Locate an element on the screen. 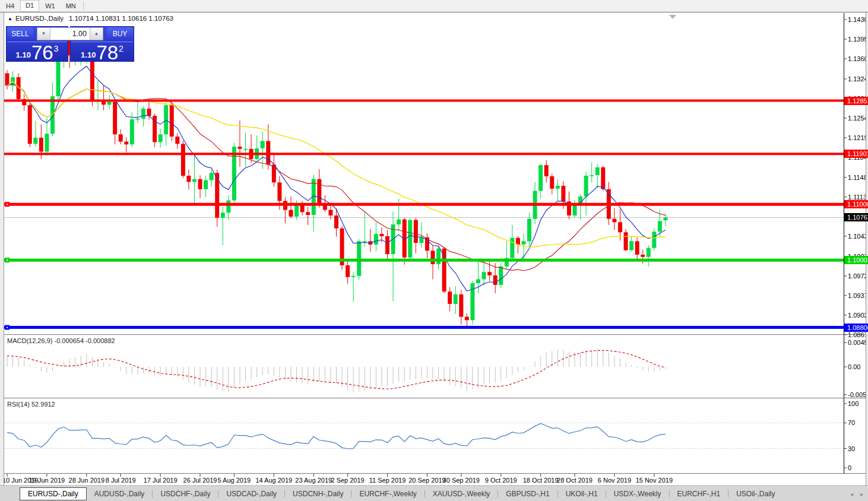  chart-tab-usdchf-daily: USDCHF-,Daily is located at coordinates (185, 494).